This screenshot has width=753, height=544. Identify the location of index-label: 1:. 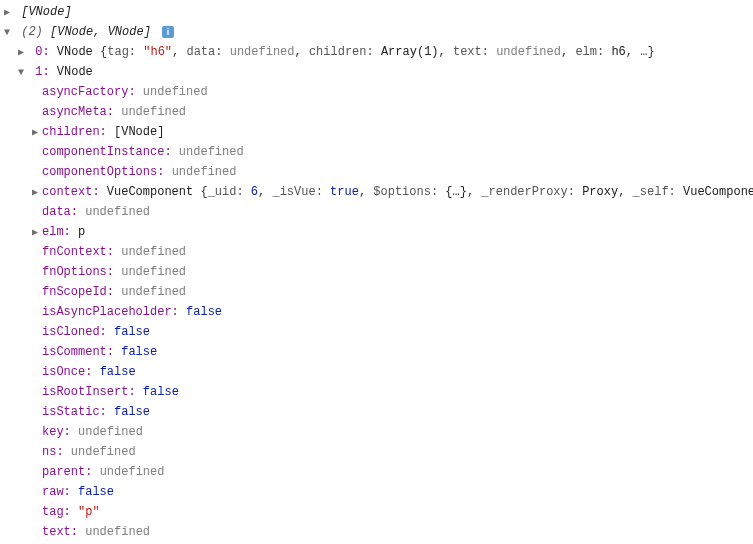
(42, 72).